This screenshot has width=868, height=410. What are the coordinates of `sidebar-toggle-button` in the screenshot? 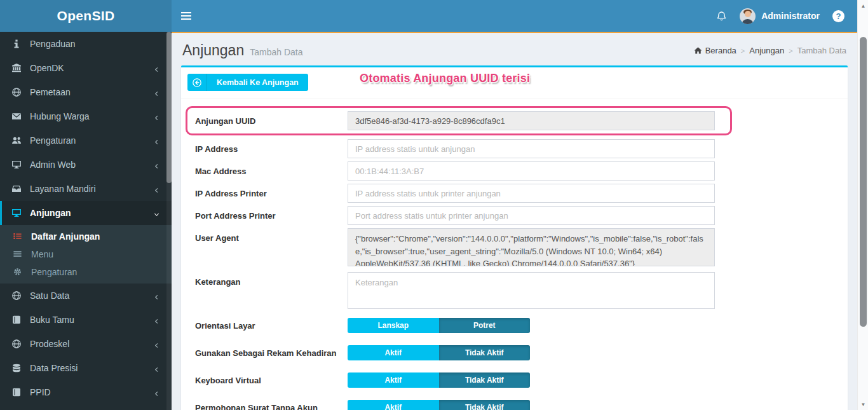 It's located at (186, 16).